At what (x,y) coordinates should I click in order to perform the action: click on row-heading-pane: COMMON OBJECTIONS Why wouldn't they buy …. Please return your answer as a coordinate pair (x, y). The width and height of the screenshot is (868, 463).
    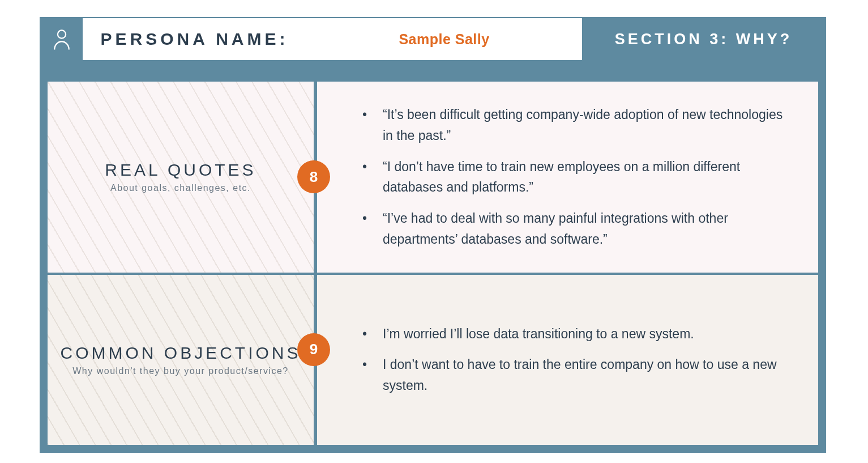
    Looking at the image, I should click on (182, 360).